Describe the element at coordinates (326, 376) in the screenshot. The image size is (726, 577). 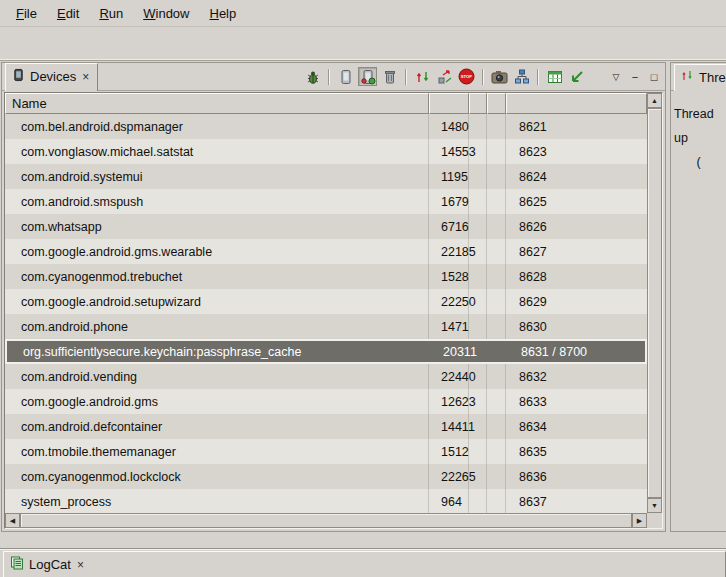
I see `table-row: com.android.vending224408632` at that location.